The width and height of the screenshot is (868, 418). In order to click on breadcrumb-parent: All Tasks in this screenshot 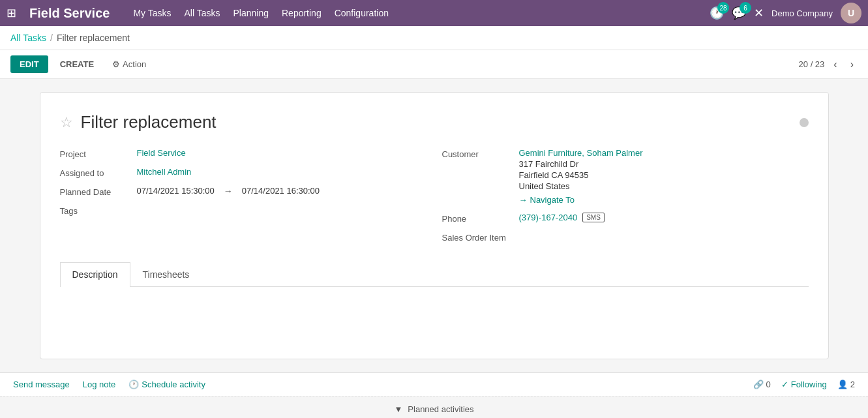, I will do `click(29, 38)`.